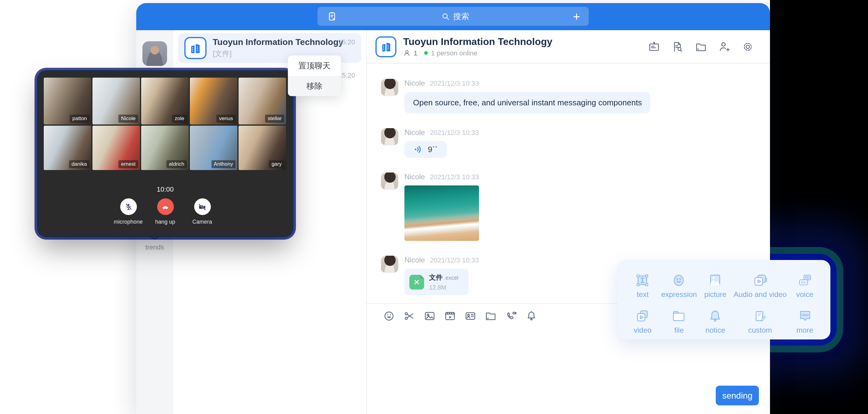 The width and height of the screenshot is (868, 414). I want to click on emoji-button, so click(389, 316).